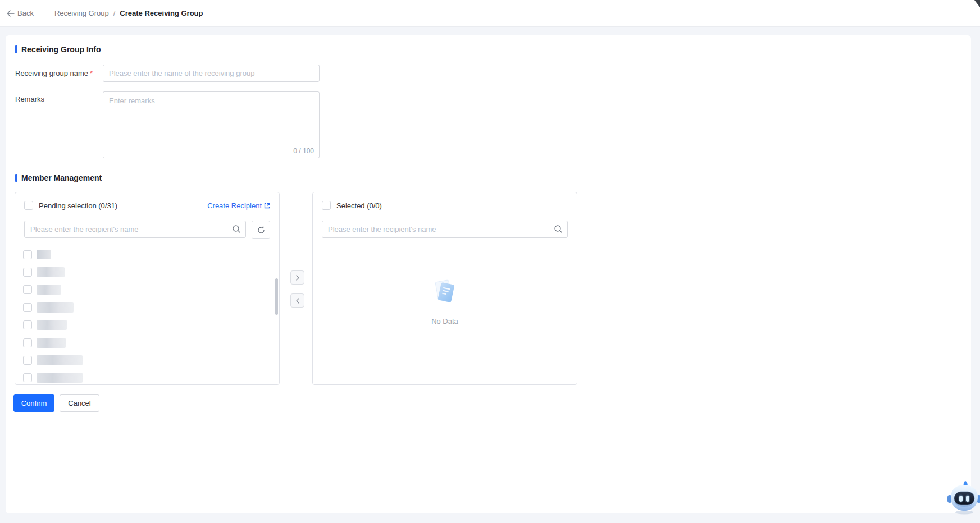 Image resolution: width=980 pixels, height=523 pixels. What do you see at coordinates (445, 301) in the screenshot?
I see `empty-state: No Data` at bounding box center [445, 301].